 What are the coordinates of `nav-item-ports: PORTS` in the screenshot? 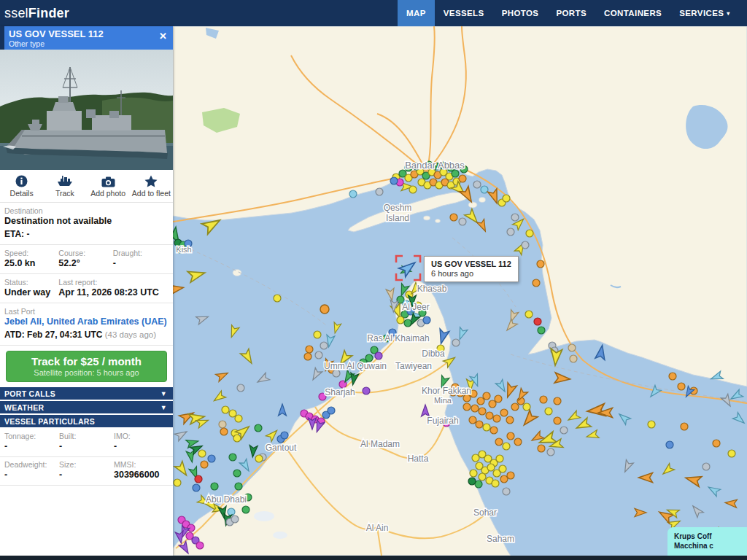 It's located at (571, 13).